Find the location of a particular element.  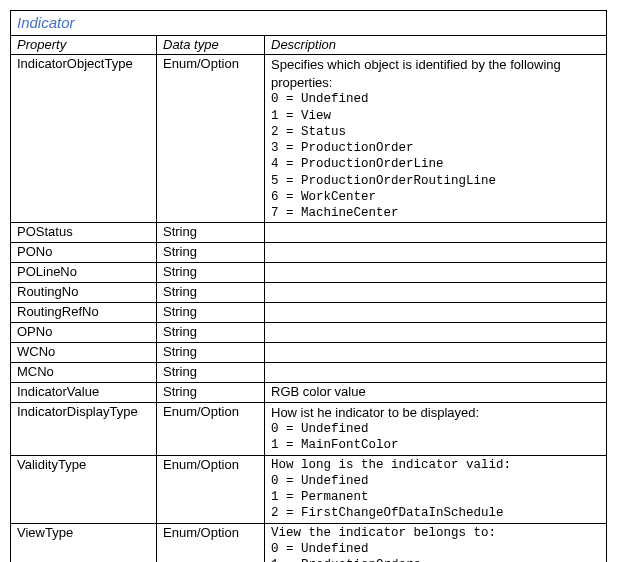

row-postatus: POStatus String is located at coordinates (309, 233).